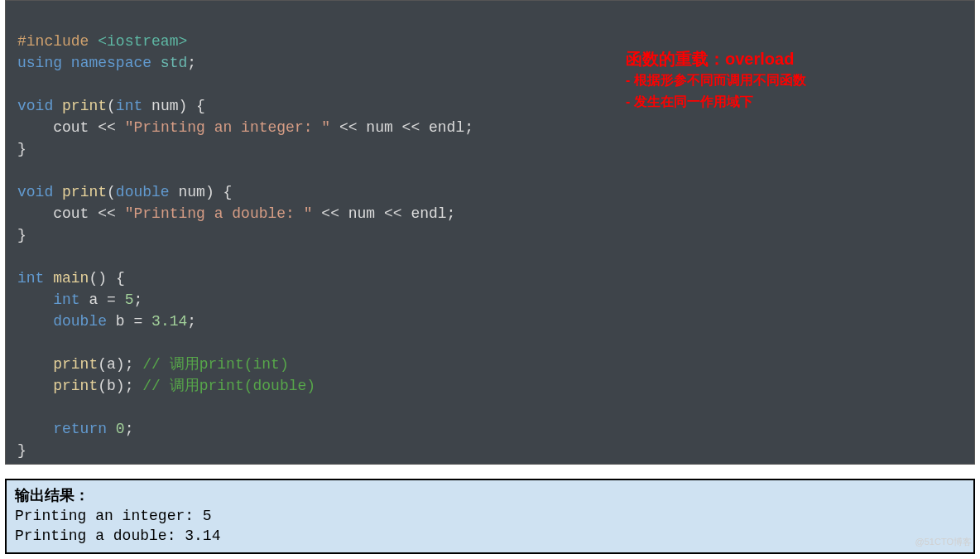 This screenshot has width=980, height=559. I want to click on fn-main: main, so click(71, 278).